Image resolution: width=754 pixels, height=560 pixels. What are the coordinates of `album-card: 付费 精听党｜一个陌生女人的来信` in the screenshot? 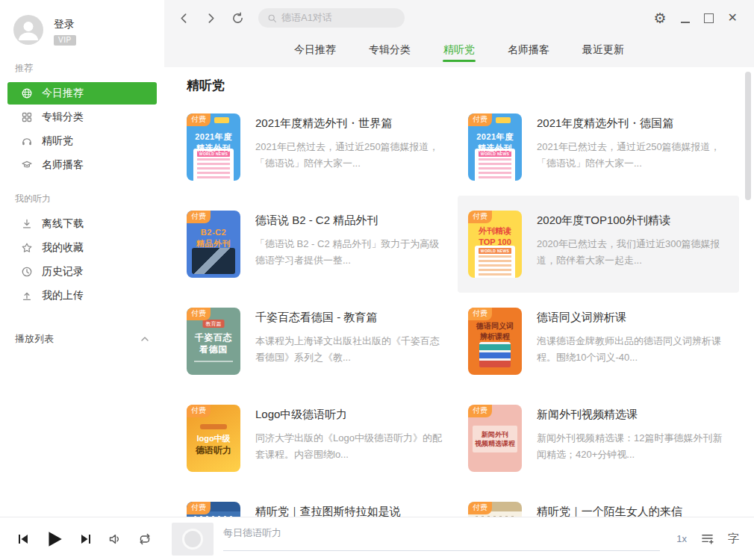 It's located at (599, 502).